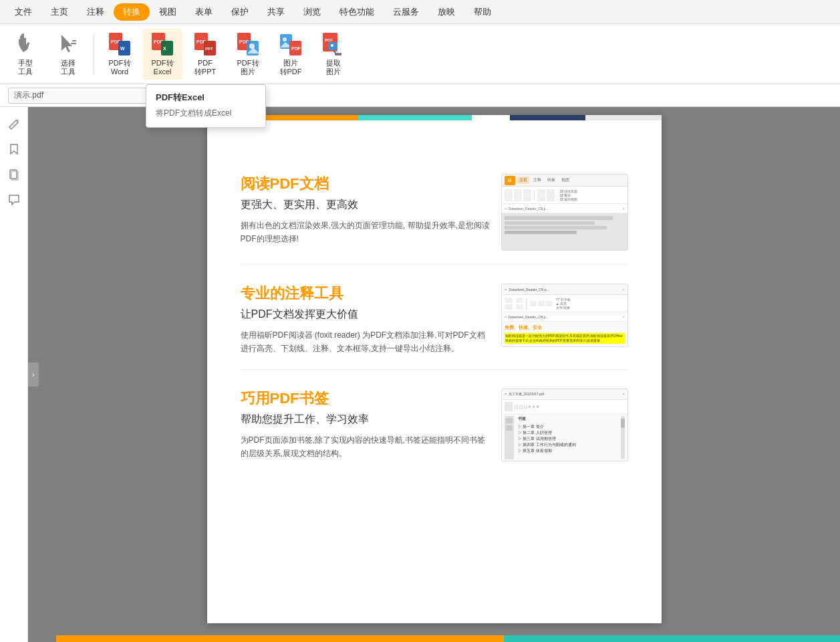 The image size is (840, 642). Describe the element at coordinates (312, 12) in the screenshot. I see `menu-browse: 浏览` at that location.